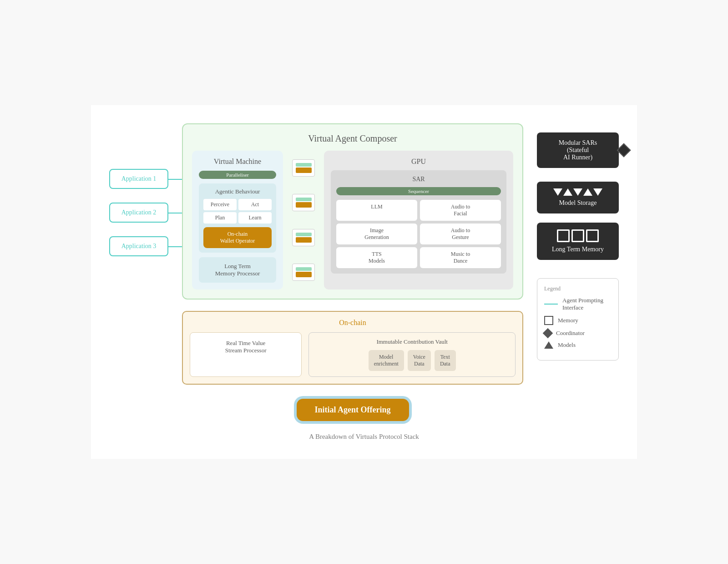  I want to click on legend-square-symbol, so click(549, 320).